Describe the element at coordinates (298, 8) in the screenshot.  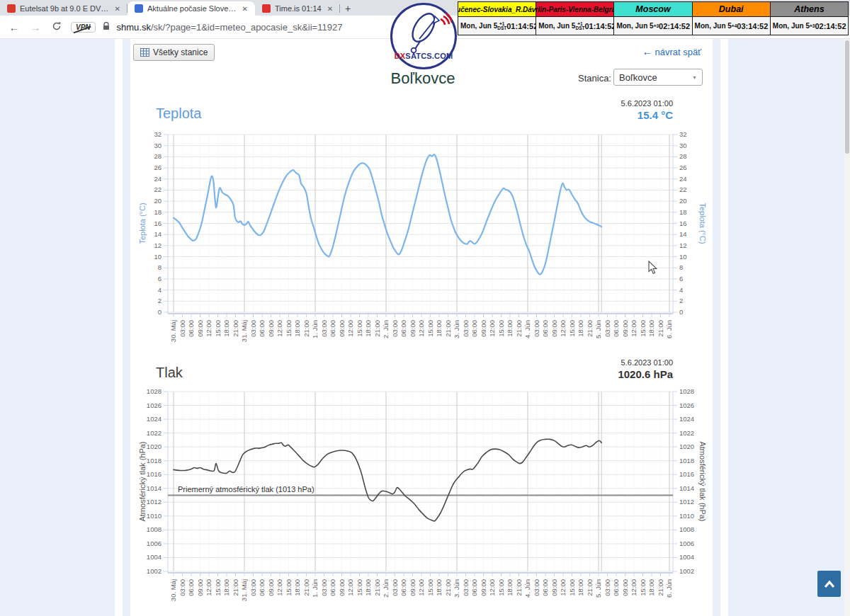
I see `browser-tab: Time.is 01:14✕` at that location.